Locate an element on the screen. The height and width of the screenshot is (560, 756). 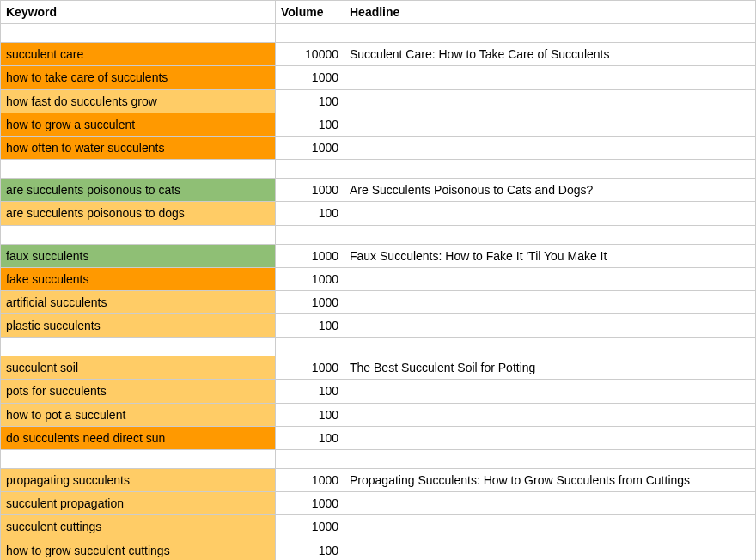
keyword-cell: are succulents poisonous to cats is located at coordinates (138, 191).